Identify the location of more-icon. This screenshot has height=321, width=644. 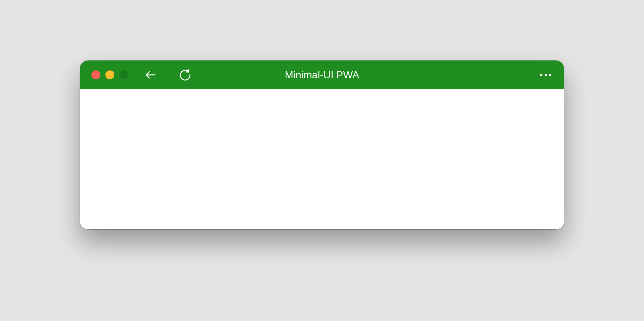
(546, 75).